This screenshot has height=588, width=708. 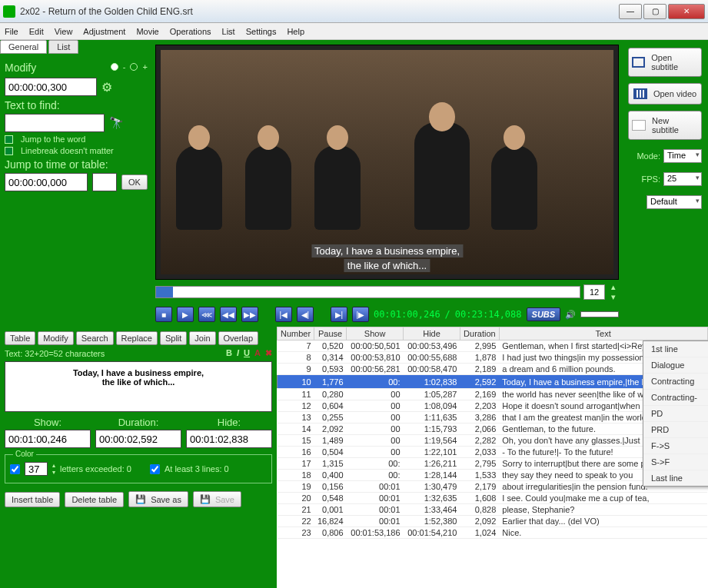 I want to click on underline-button: U, so click(x=247, y=354).